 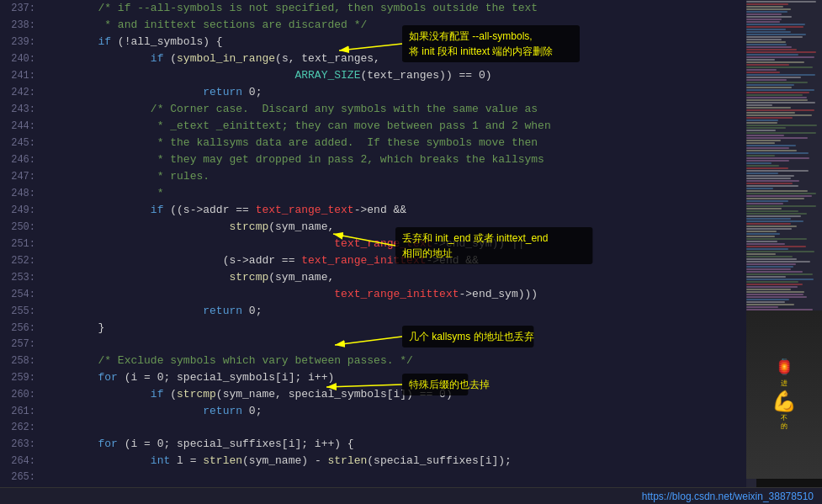 I want to click on token: ((s->addr ==, so click(x=209, y=210).